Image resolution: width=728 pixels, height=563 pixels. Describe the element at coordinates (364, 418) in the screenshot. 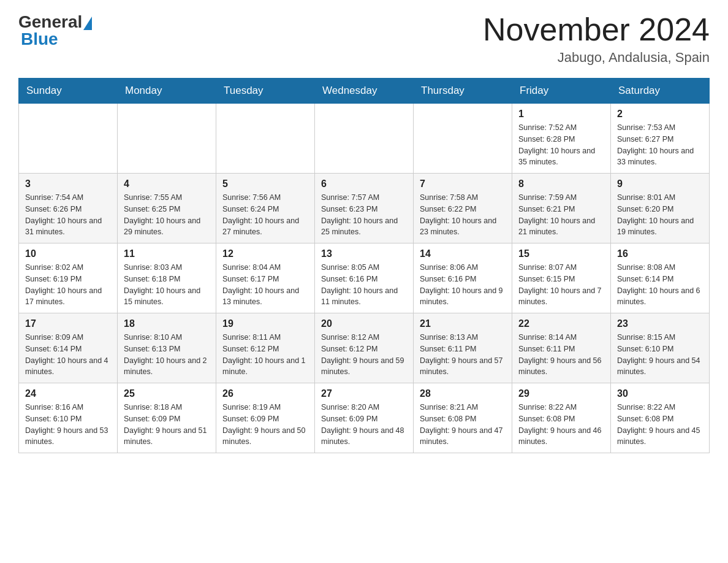

I see `calendar-cell: 27Sunrise: 8:20 AM Sunset: 6:09 PM Dayli…` at that location.